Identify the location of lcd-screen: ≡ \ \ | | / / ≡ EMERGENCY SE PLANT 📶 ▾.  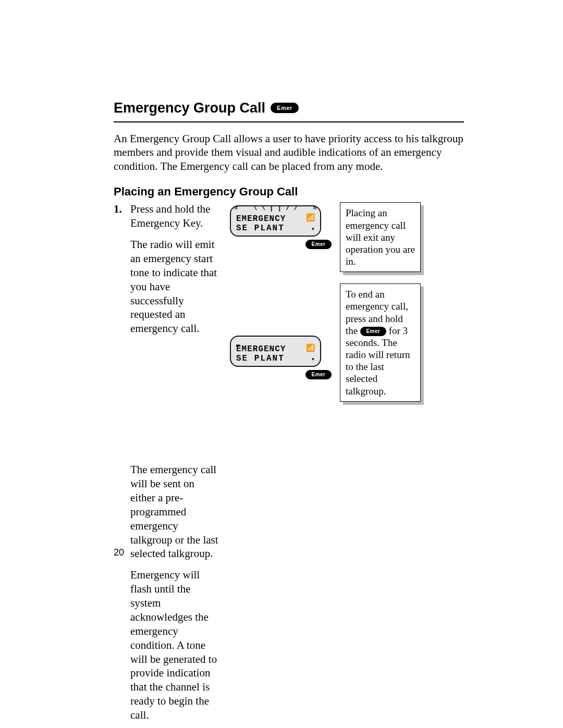
(275, 221).